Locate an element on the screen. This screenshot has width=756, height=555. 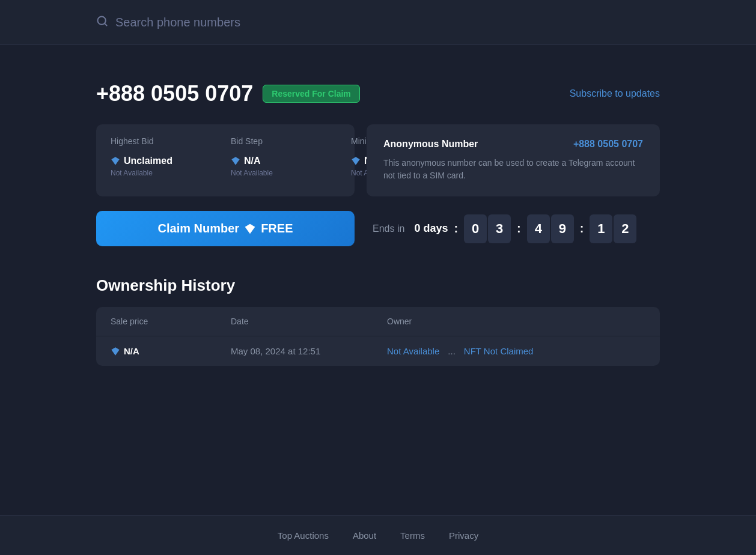
table-cell-date: May 08, 2024 at 12:51 is located at coordinates (309, 351).